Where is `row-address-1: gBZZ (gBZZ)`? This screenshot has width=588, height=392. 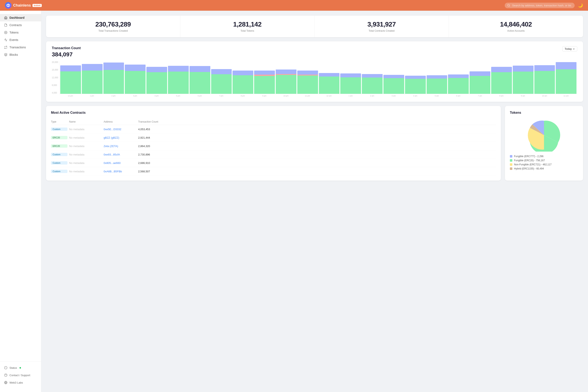
row-address-1: gBZZ (gBZZ) is located at coordinates (120, 138).